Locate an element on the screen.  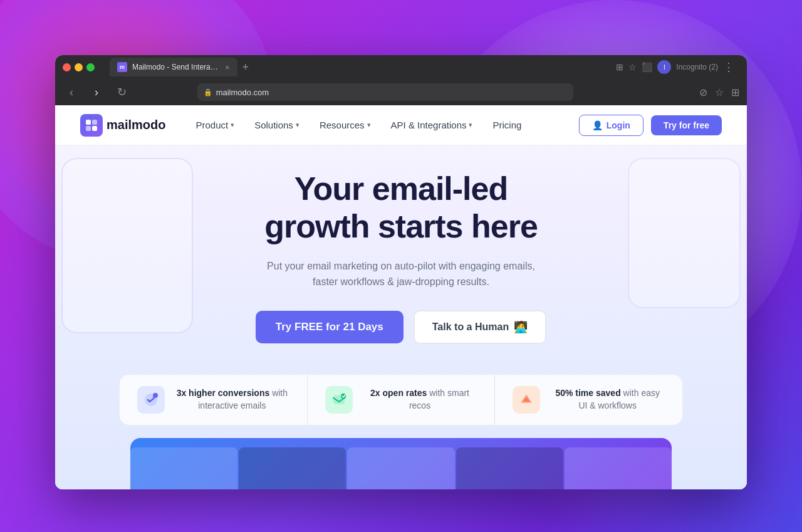
bookmark-icon: ☆ is located at coordinates (633, 67).